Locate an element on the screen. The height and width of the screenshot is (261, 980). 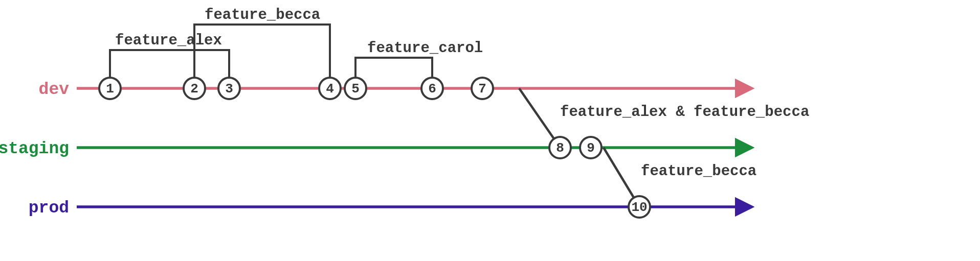
commit-9: 9 is located at coordinates (591, 148).